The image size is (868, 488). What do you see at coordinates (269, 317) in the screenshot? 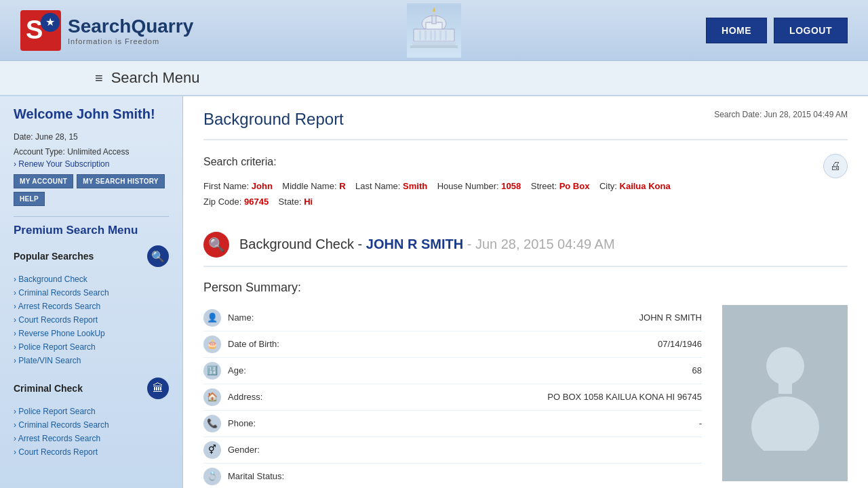
I see `field-label: Name:` at bounding box center [269, 317].